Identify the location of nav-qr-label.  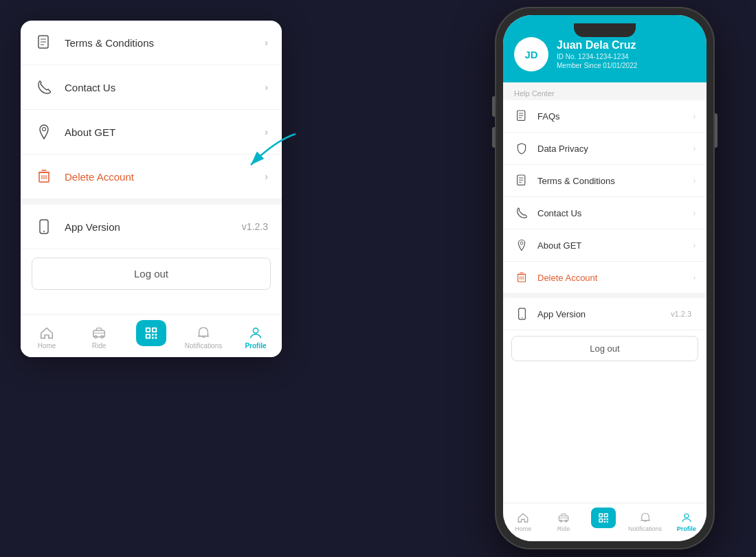
(151, 351).